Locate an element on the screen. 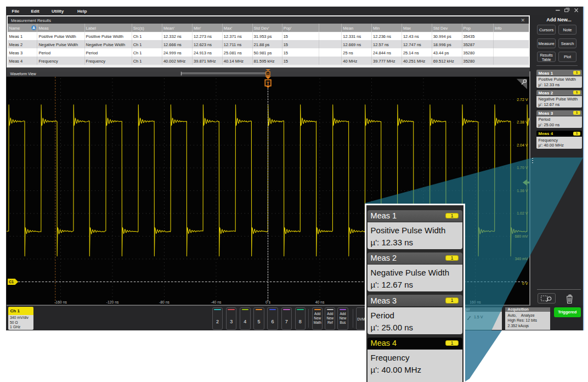  svg-text: 2.38 V is located at coordinates (522, 122).